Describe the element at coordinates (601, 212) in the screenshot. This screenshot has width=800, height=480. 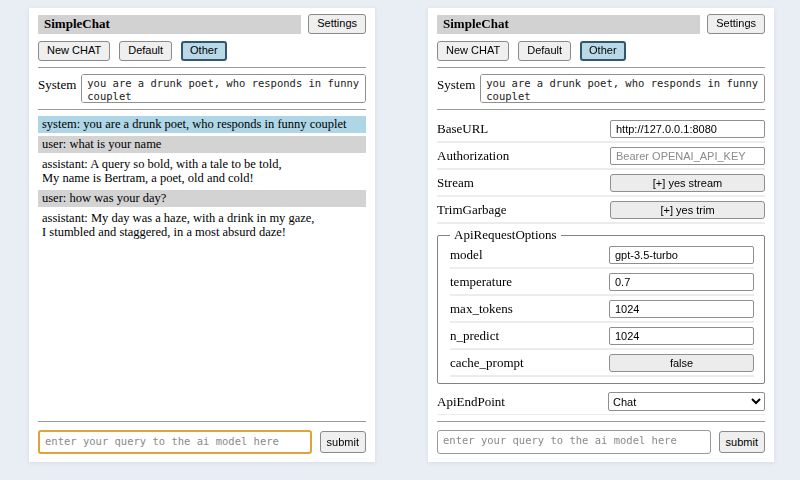
I see `setting-row-trimgarbage: TrimGarbage [+] yes trim` at that location.